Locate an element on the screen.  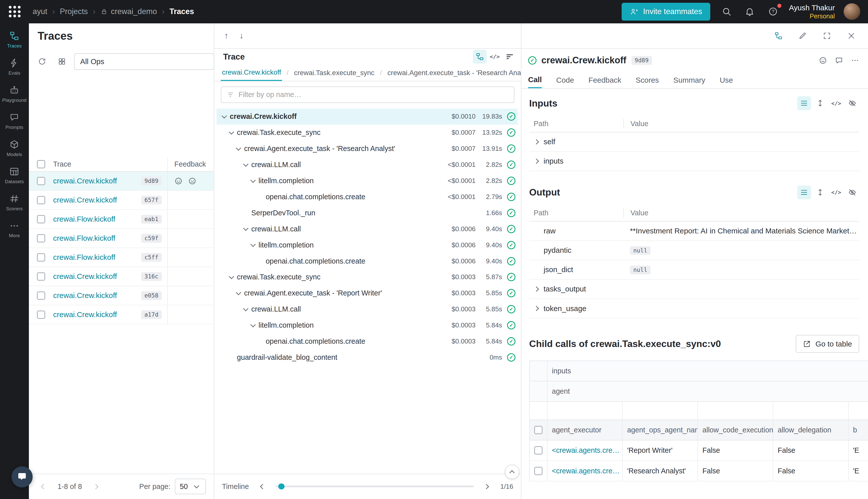
sidebar-item-datasets: Datasets is located at coordinates (14, 175).